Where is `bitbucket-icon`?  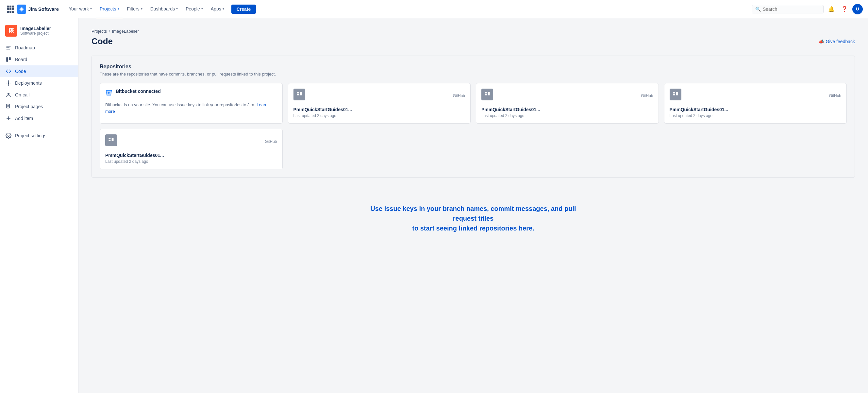 bitbucket-icon is located at coordinates (109, 94).